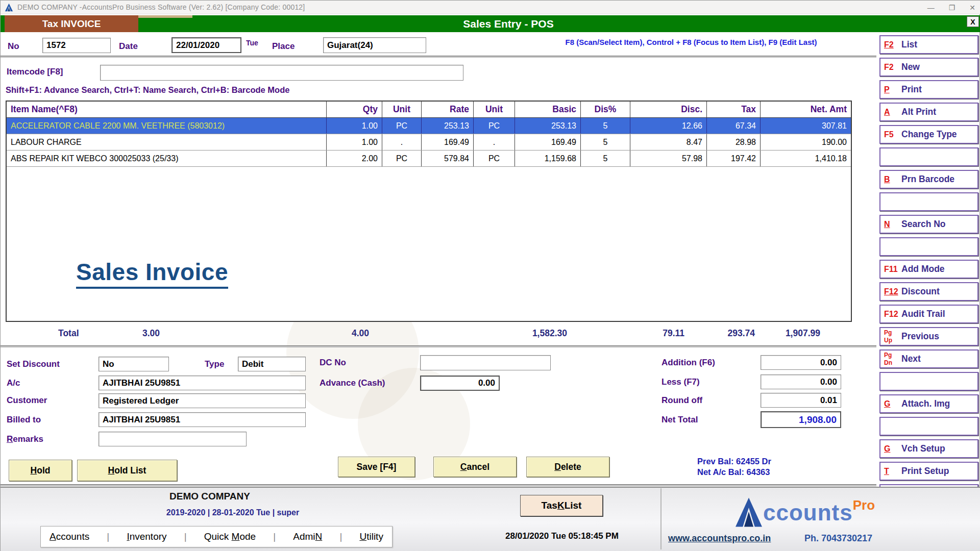 This screenshot has height=551, width=980. Describe the element at coordinates (429, 126) in the screenshot. I see `item-row: ACCELERATOR CABLE 2200 MM. VEETHREE (580…` at that location.